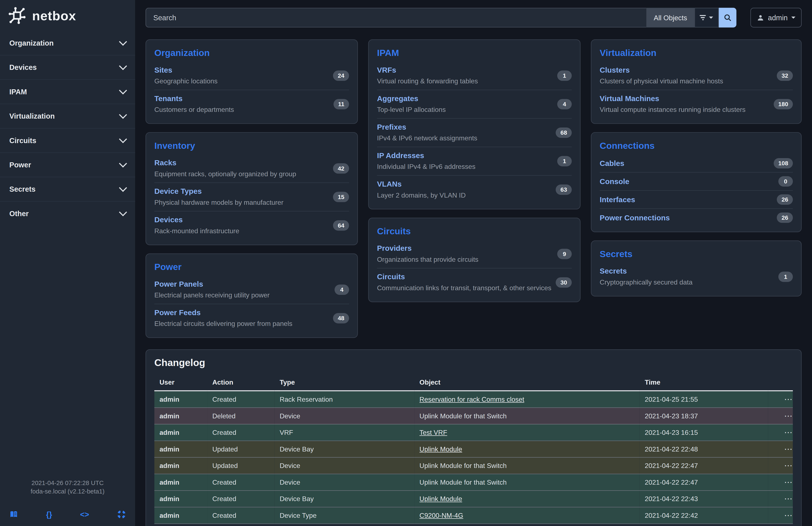  Describe the element at coordinates (474, 14) in the screenshot. I see `topbar: All Objects admin` at that location.